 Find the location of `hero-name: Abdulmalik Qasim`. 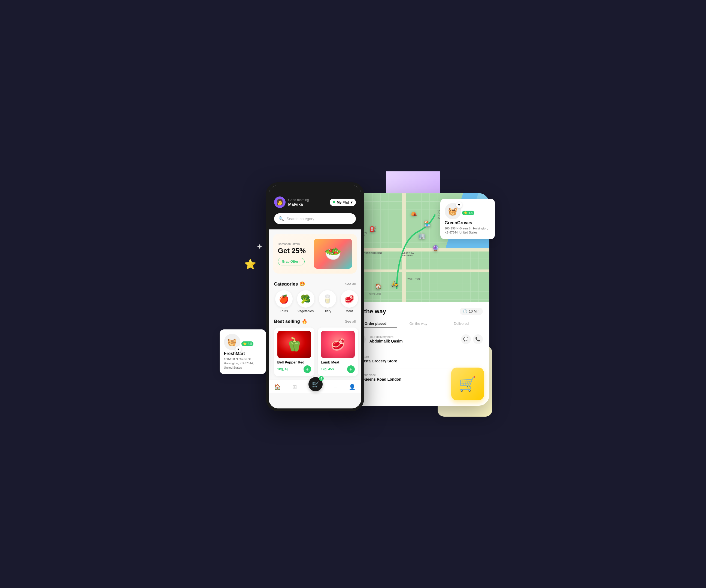

hero-name: Abdulmalik Qasim is located at coordinates (414, 341).